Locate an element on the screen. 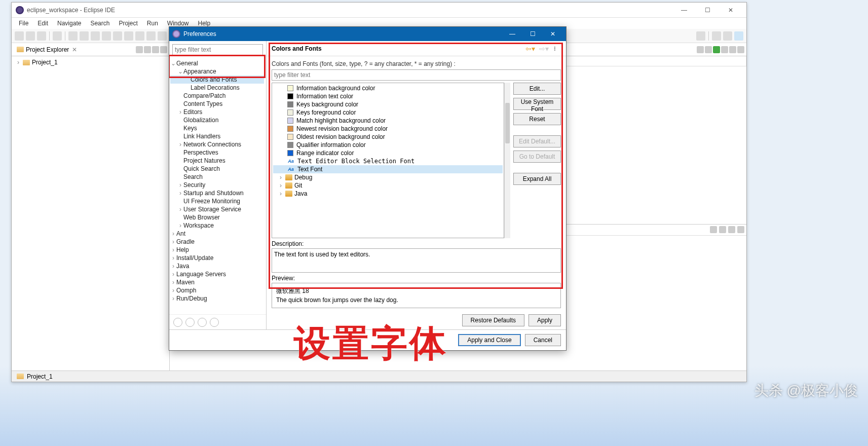  item-text-editor-block: AaText Editor Block Selection Font is located at coordinates (388, 161).